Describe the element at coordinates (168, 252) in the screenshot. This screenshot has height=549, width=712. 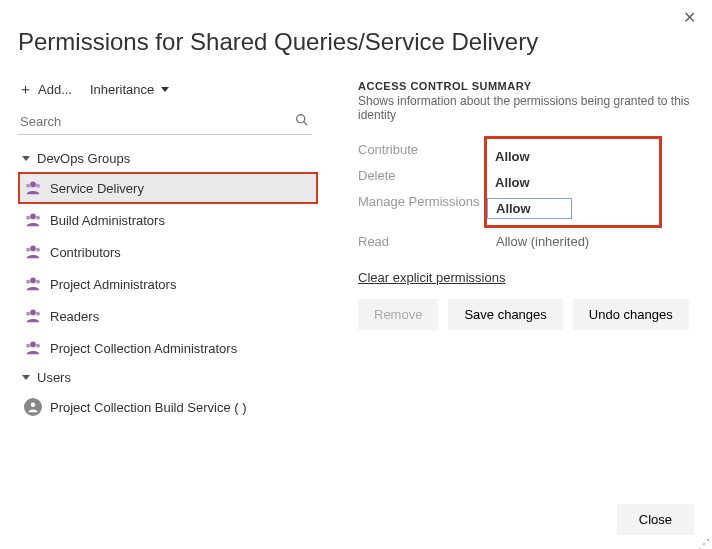
I see `sidebar-item-contributors: Contributors` at that location.